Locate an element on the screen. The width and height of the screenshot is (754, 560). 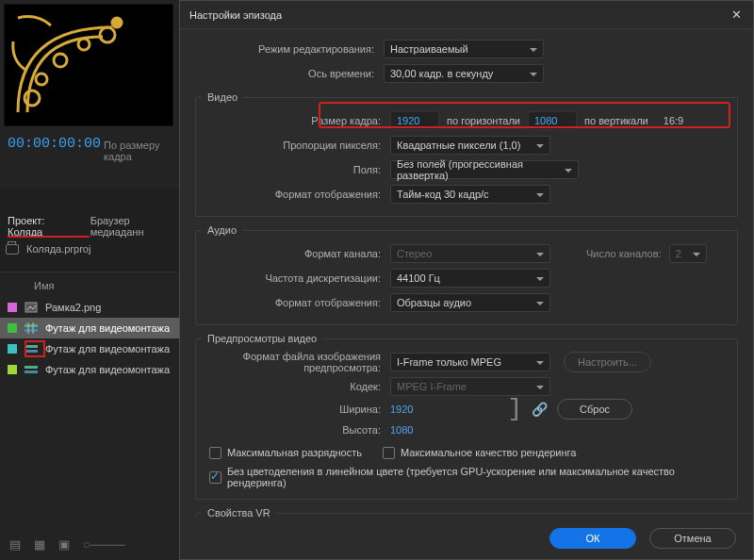
project-file-name: Коляда.prproj is located at coordinates (58, 249).